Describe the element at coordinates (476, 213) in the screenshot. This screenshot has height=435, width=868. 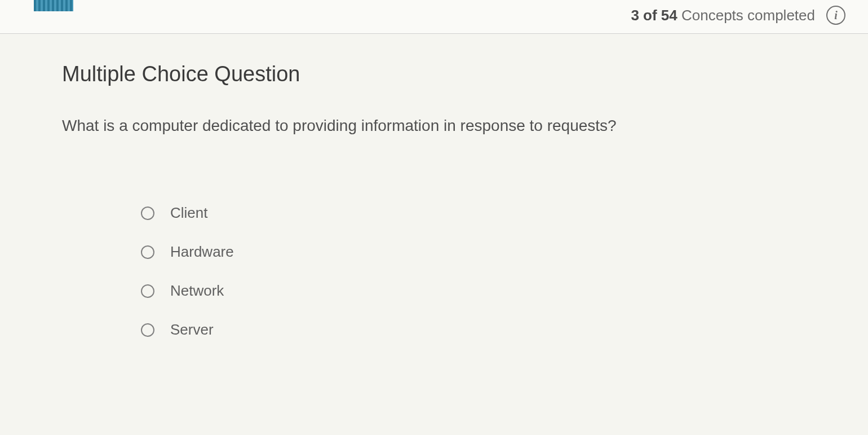
I see `option-client: Client` at that location.